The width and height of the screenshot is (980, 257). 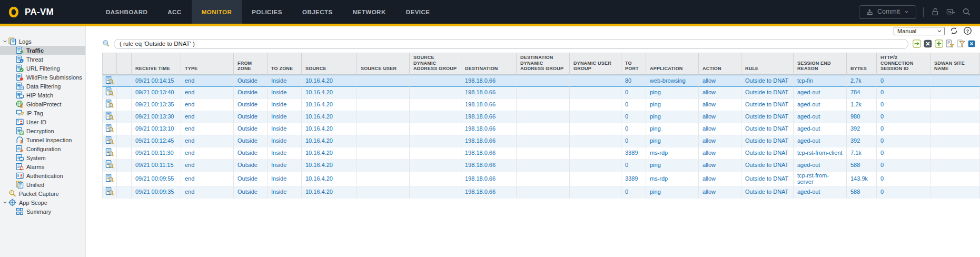 I want to click on column-header-source_user: SOURCE USER, so click(x=383, y=64).